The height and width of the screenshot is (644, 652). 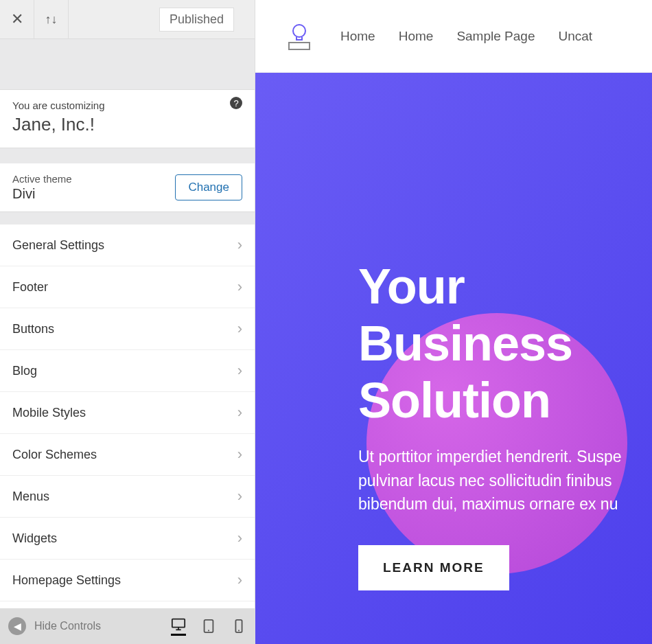 What do you see at coordinates (128, 287) in the screenshot?
I see `menu-item-footer: Footer›` at bounding box center [128, 287].